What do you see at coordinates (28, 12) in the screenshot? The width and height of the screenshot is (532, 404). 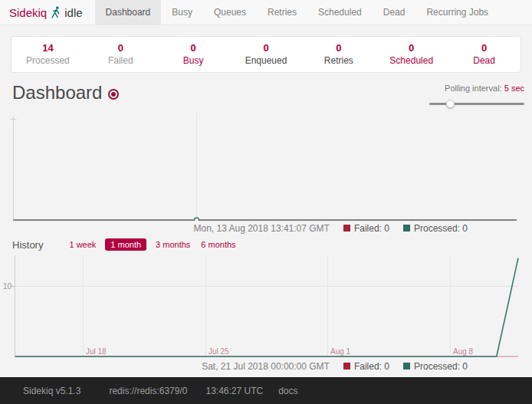 I see `brand-name: Sidekiq` at bounding box center [28, 12].